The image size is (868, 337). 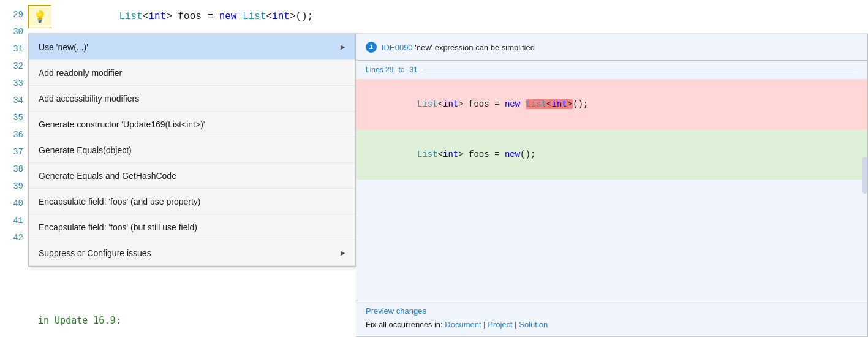 I want to click on menu-item-add-readonly: Add readonly modifier, so click(x=192, y=73).